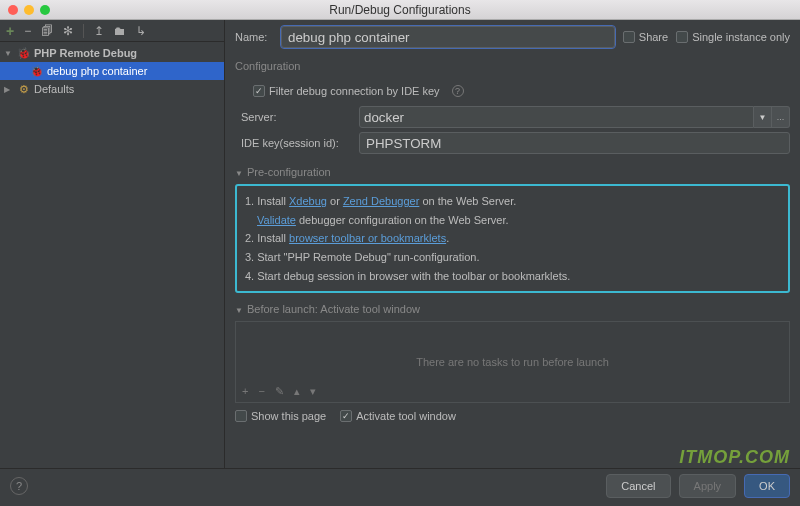  What do you see at coordinates (279, 392) in the screenshot?
I see `before-launch-toolbar: + − ✎ ▴ ▾` at bounding box center [279, 392].